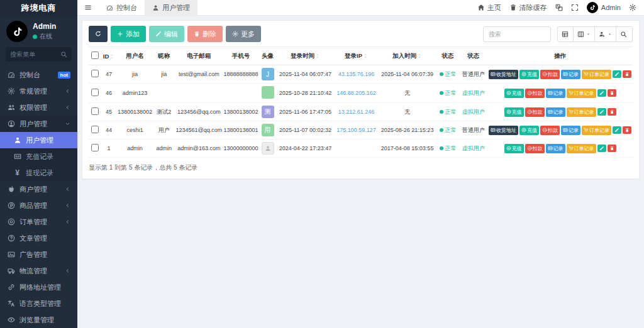 This screenshot has height=328, width=644. What do you see at coordinates (209, 34) in the screenshot?
I see `delete-button-label: 删除` at bounding box center [209, 34].